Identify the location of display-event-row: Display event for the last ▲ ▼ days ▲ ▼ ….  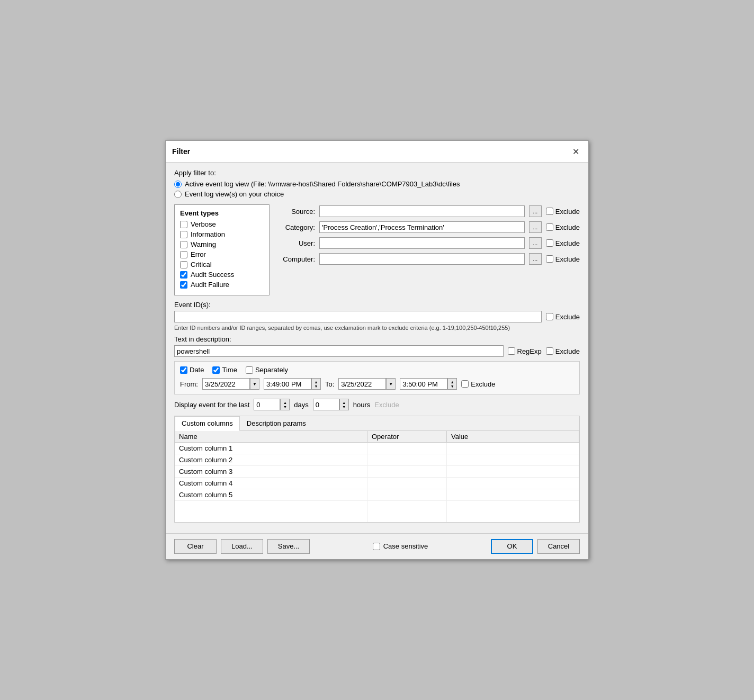
(377, 405).